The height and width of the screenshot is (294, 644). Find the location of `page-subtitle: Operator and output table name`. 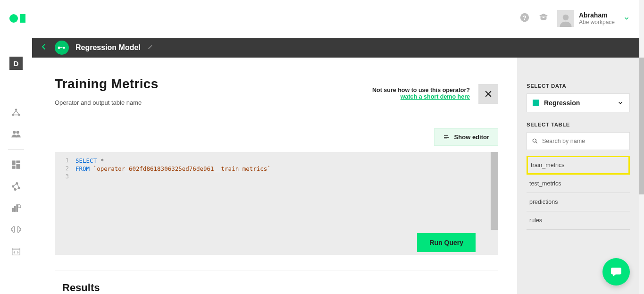

page-subtitle: Operator and output table name is located at coordinates (276, 103).